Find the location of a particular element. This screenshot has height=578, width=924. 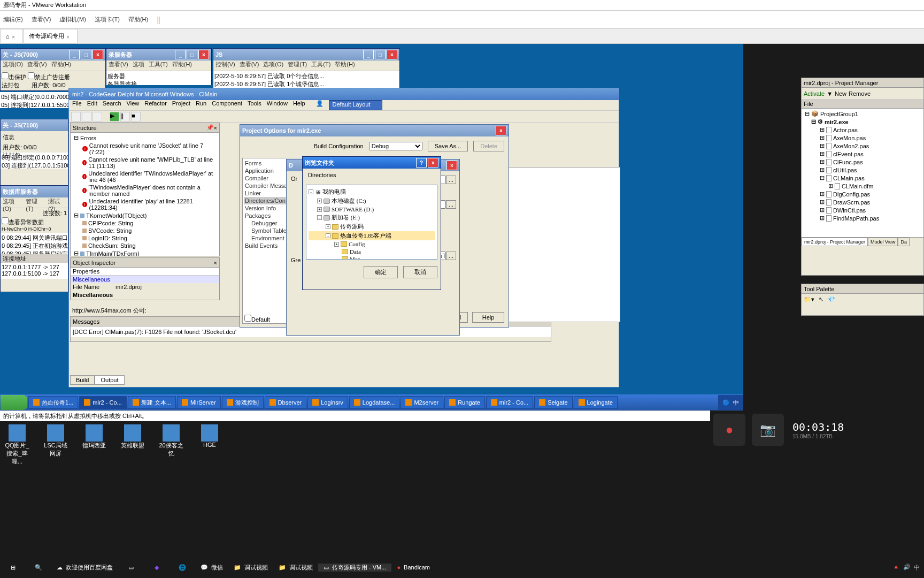

taskbar-button: Selgate is located at coordinates (553, 402).